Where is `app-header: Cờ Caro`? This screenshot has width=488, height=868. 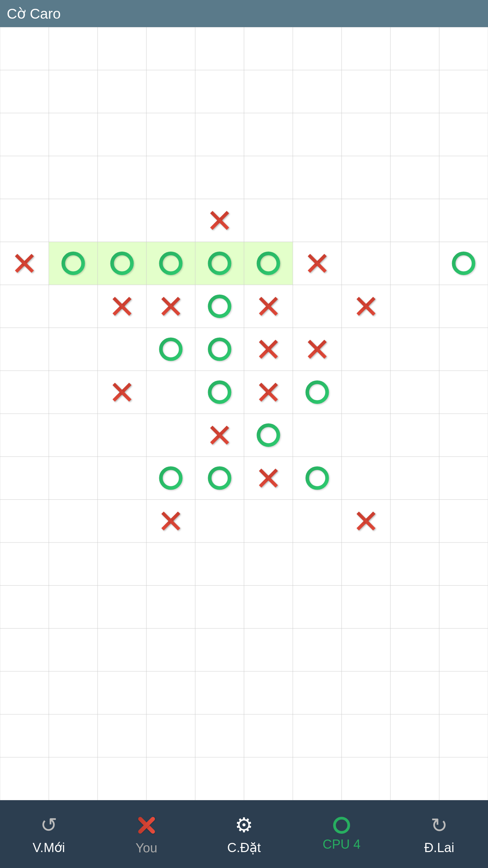 app-header: Cờ Caro is located at coordinates (244, 14).